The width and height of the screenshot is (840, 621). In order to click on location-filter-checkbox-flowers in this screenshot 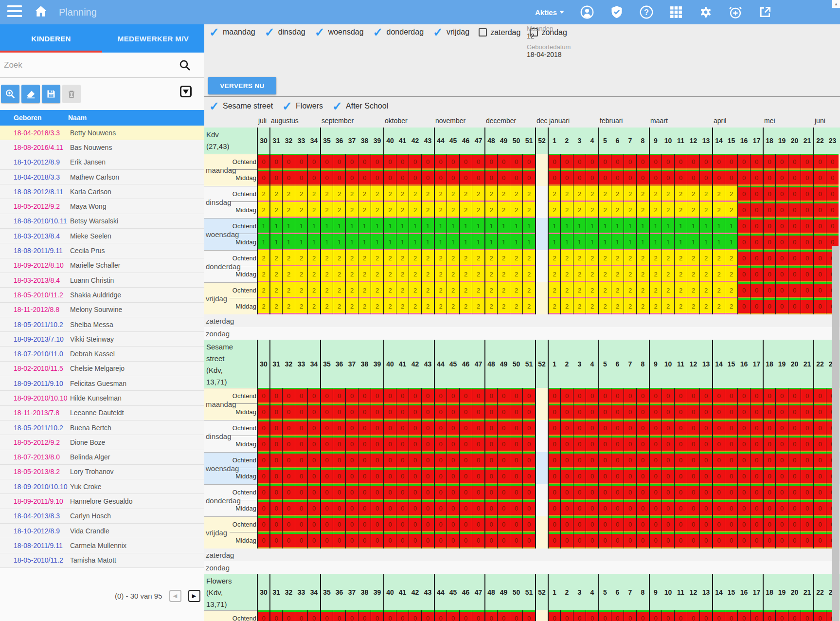, I will do `click(287, 106)`.